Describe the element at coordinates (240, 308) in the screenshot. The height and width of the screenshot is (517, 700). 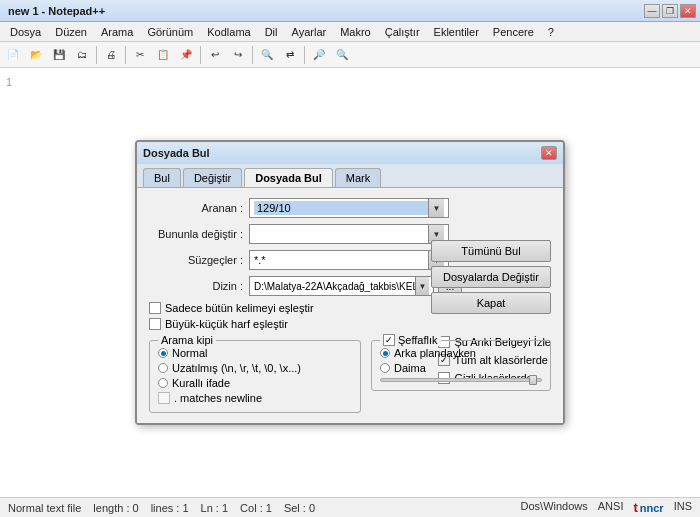
I see `sadece-label: Sadece bütün kelimeyi eşleştir` at that location.